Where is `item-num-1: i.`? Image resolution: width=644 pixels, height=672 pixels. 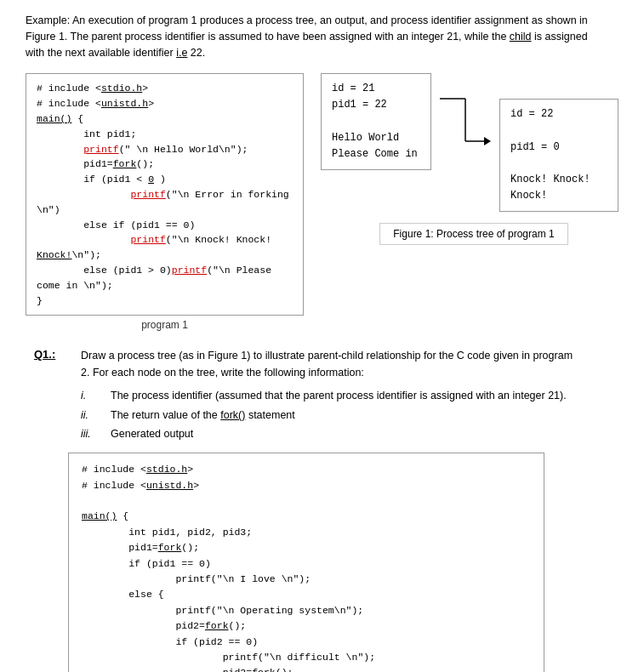 item-num-1: i. is located at coordinates (89, 396).